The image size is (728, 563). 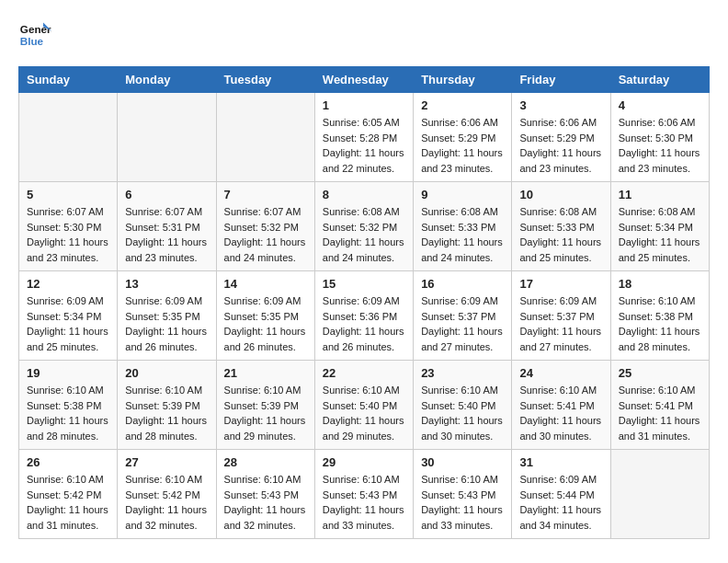 I want to click on day-number: 26, so click(x=68, y=462).